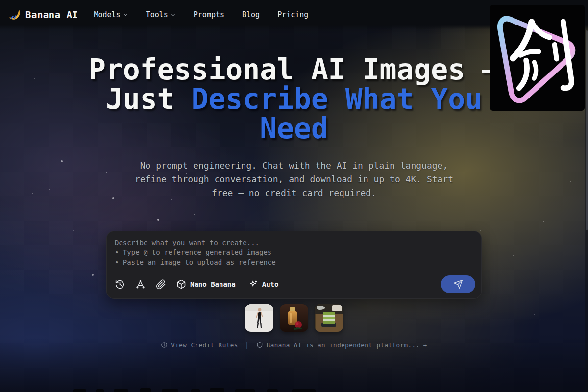  Describe the element at coordinates (294, 128) in the screenshot. I see `heading-line3-accent: Need` at that location.